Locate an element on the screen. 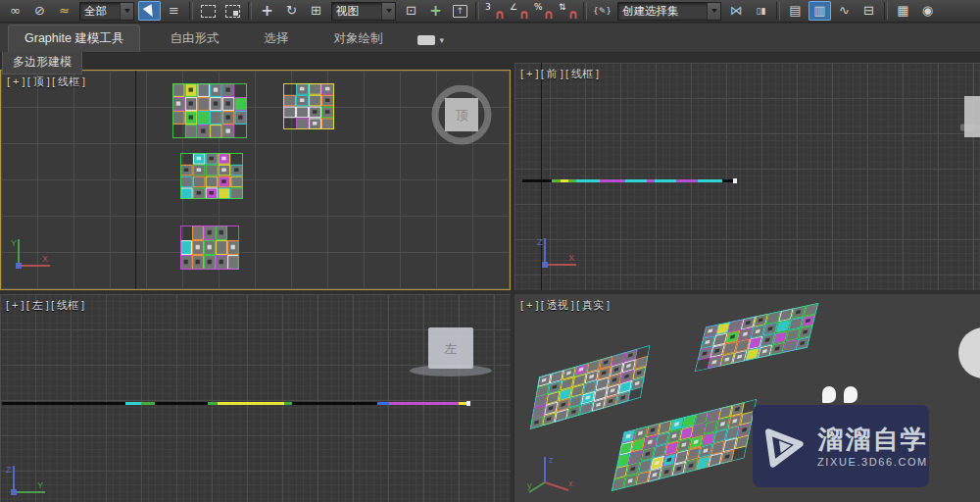 The image size is (980, 502). select-object-button is located at coordinates (149, 11).